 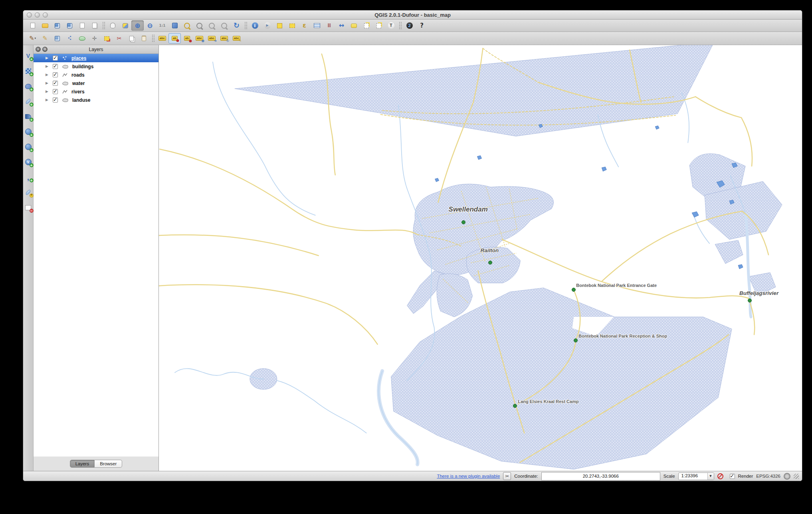 What do you see at coordinates (366, 26) in the screenshot?
I see `new-bookmark-icon` at bounding box center [366, 26].